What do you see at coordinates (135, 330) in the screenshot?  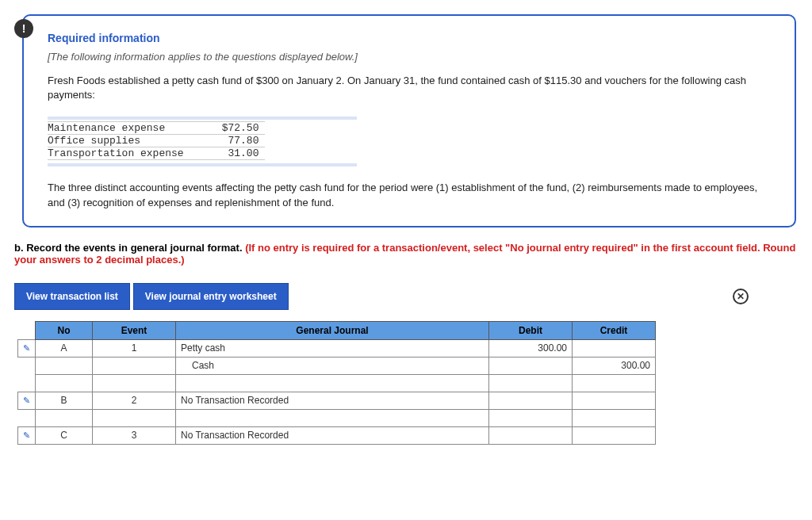 I see `header-event: Event` at bounding box center [135, 330].